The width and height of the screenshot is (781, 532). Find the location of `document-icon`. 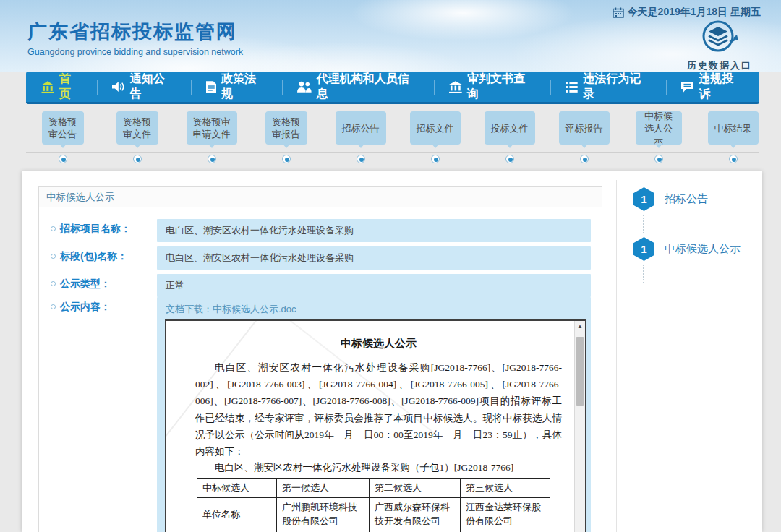

document-icon is located at coordinates (211, 87).